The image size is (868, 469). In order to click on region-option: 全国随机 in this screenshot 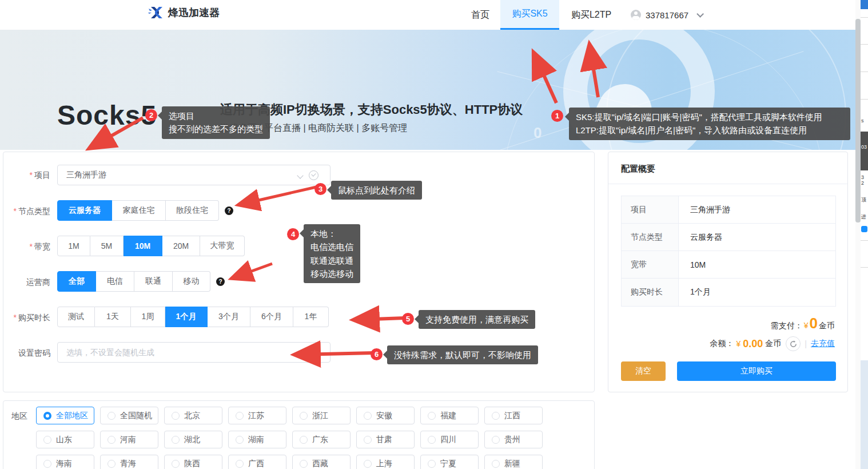, I will do `click(129, 415)`.